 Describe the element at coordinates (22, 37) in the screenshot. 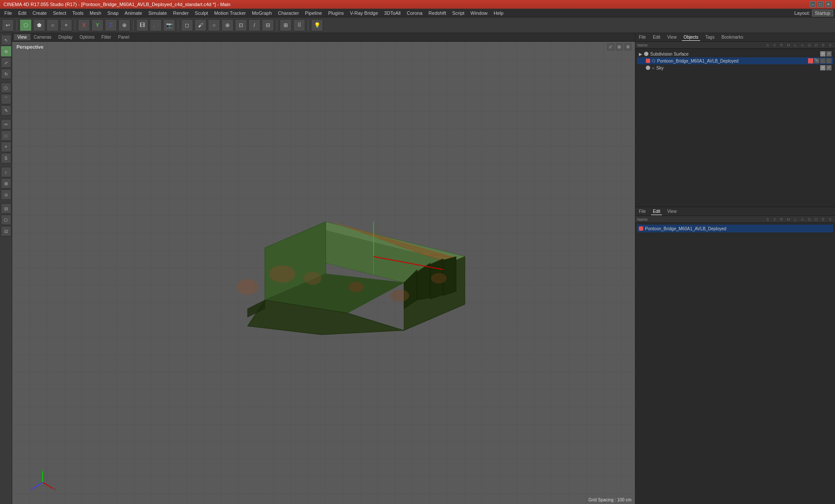

I see `vp-tab-view: View` at that location.